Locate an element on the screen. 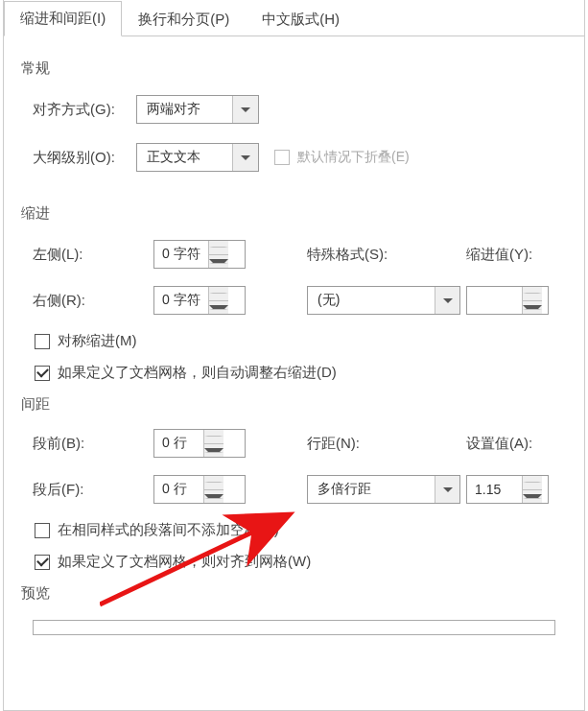 Image resolution: width=588 pixels, height=711 pixels. mirror-checkbox is located at coordinates (42, 342).